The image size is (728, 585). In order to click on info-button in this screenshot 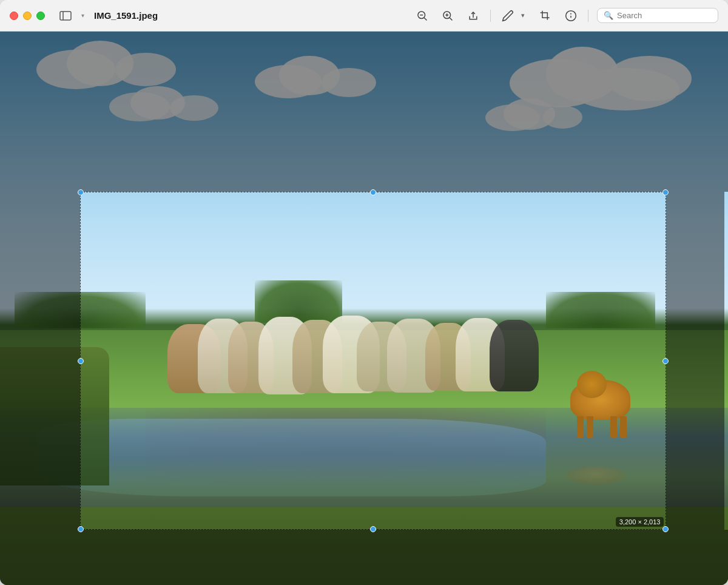, I will do `click(571, 16)`.